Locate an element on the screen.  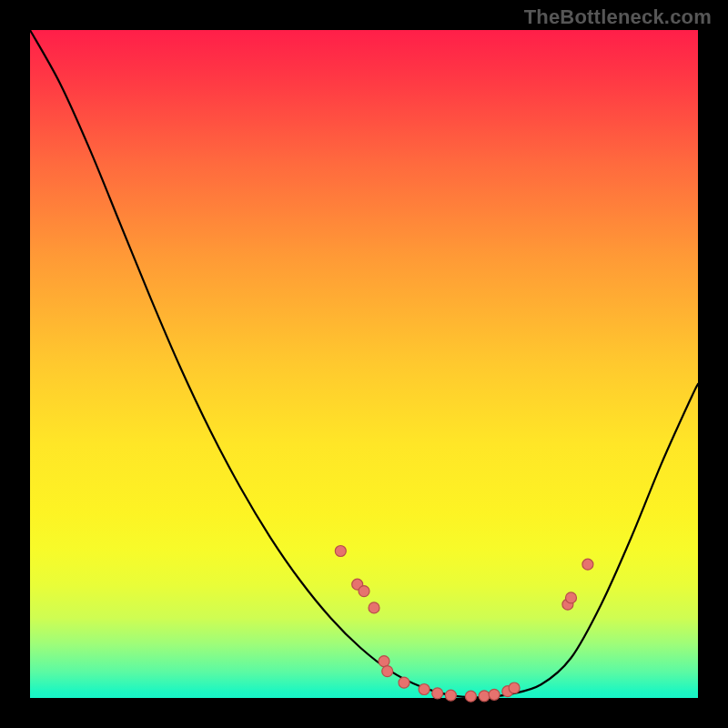
curve-dots is located at coordinates (464, 624).